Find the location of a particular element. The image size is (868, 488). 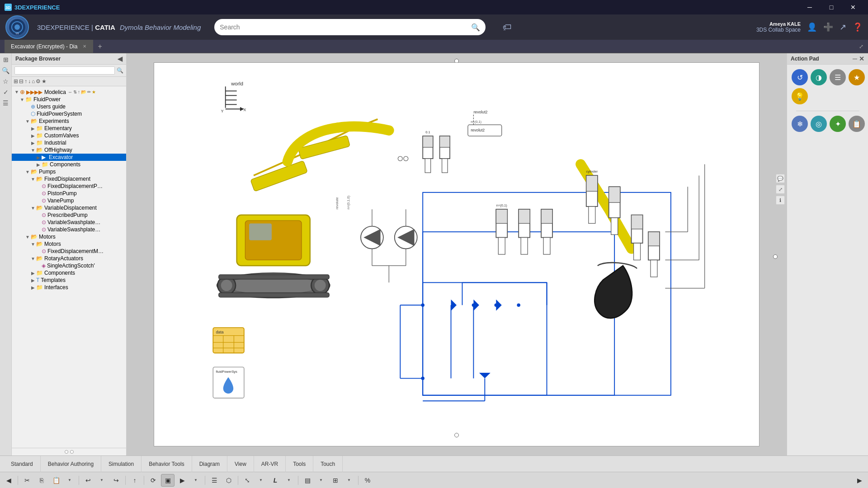

btab-touch: Touch is located at coordinates (328, 464).